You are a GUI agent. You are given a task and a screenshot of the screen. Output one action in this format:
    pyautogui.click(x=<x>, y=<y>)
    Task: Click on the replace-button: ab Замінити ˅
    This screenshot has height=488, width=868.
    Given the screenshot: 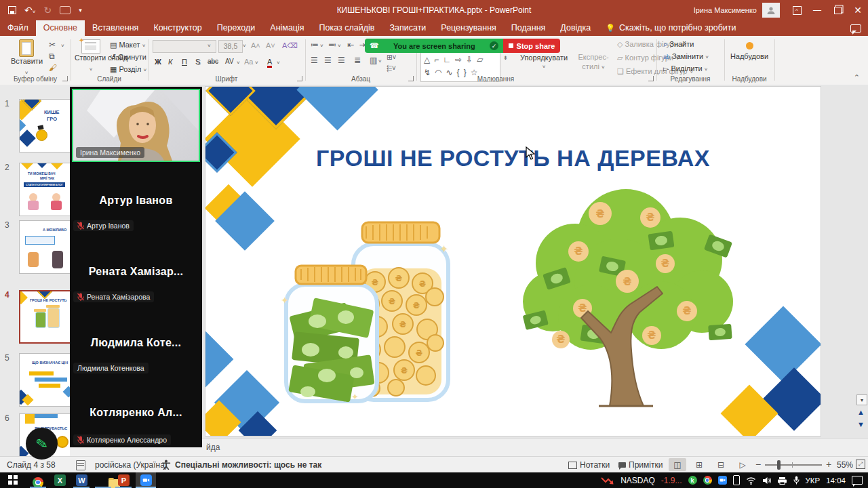 What is the action you would take?
    pyautogui.click(x=686, y=56)
    